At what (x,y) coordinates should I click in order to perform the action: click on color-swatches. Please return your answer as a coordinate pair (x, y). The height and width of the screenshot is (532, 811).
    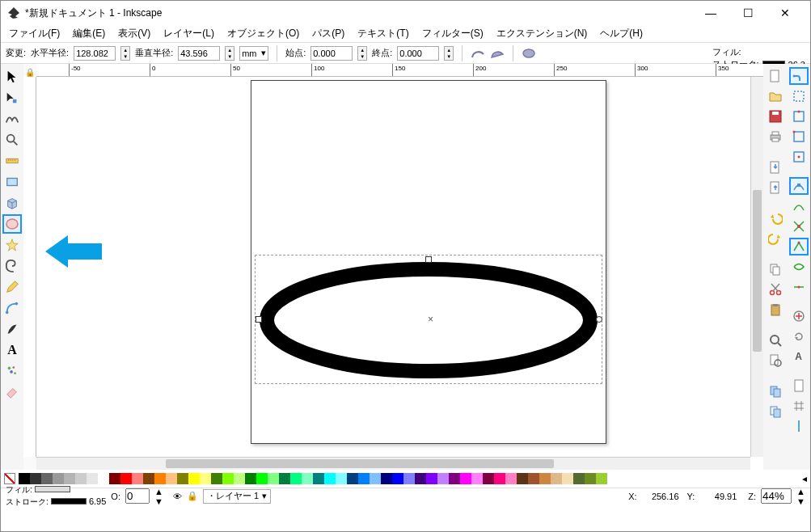
    Looking at the image, I should click on (409, 479).